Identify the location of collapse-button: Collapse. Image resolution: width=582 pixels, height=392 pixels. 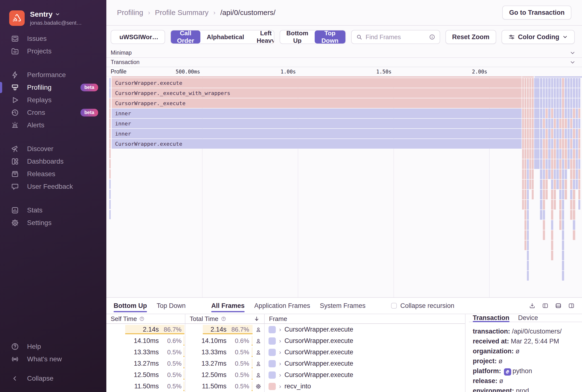
(53, 378).